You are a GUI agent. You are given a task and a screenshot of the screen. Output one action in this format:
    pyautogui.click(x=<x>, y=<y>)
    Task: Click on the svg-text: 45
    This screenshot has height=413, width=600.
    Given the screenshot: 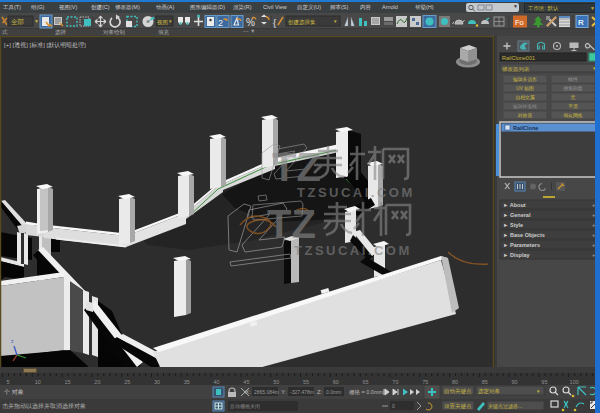 What is the action you would take?
    pyautogui.click(x=246, y=382)
    